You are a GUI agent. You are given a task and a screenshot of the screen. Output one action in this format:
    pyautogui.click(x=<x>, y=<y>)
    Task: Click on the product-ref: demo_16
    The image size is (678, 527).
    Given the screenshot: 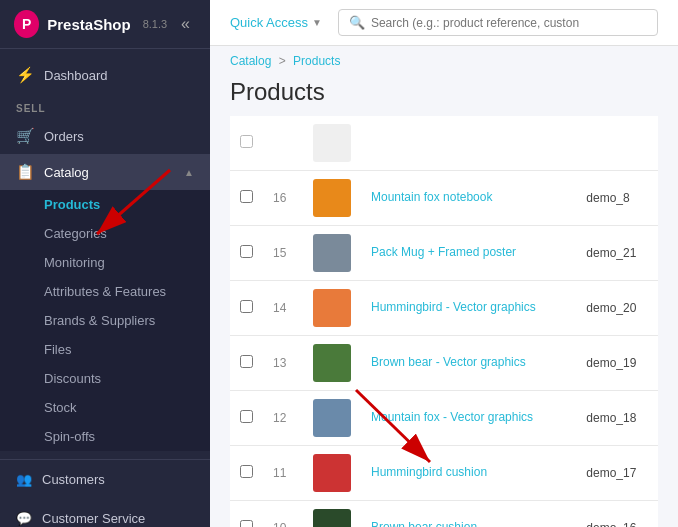 What is the action you would take?
    pyautogui.click(x=617, y=514)
    